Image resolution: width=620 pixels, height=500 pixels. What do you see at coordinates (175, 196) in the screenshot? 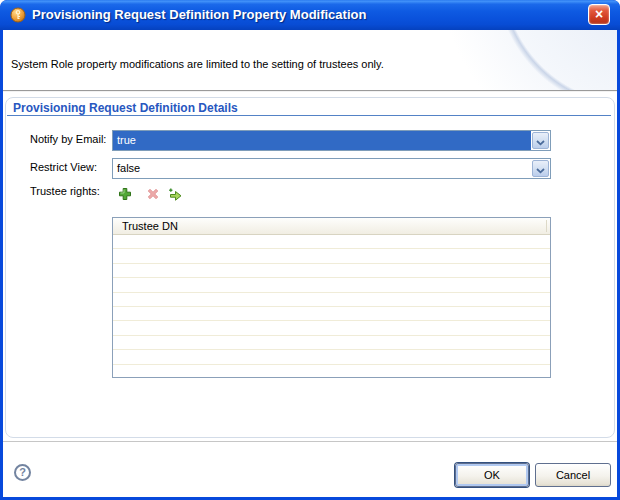
I see `green-arrow-plus-icon` at bounding box center [175, 196].